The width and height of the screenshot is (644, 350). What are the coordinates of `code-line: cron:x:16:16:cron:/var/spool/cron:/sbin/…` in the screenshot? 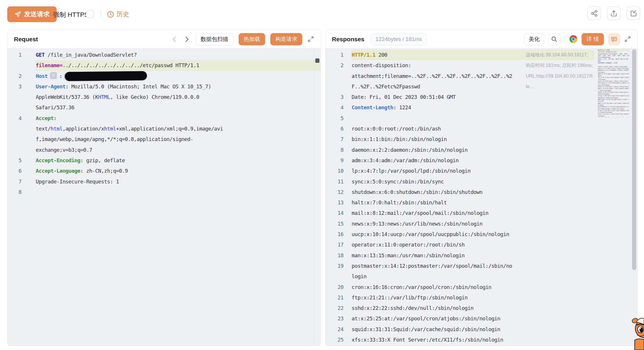 It's located at (614, 112).